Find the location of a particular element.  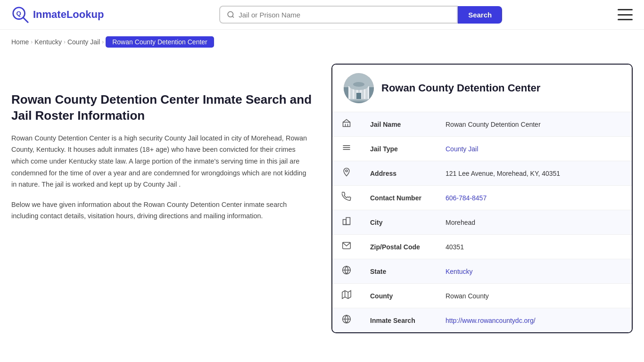

breadcrumb-kentucky: Kentucky is located at coordinates (48, 42).